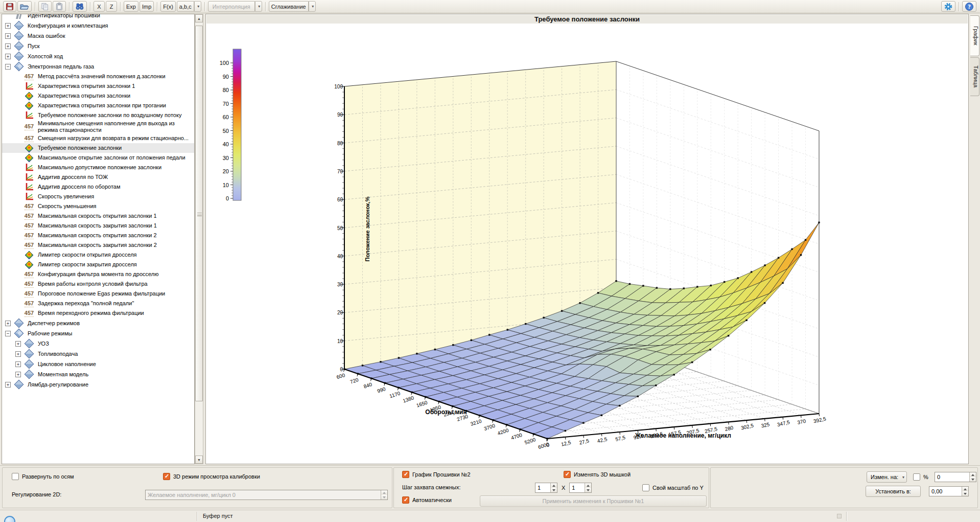 This screenshot has width=980, height=522. What do you see at coordinates (199, 460) in the screenshot?
I see `scroll-down-button: ▼` at bounding box center [199, 460].